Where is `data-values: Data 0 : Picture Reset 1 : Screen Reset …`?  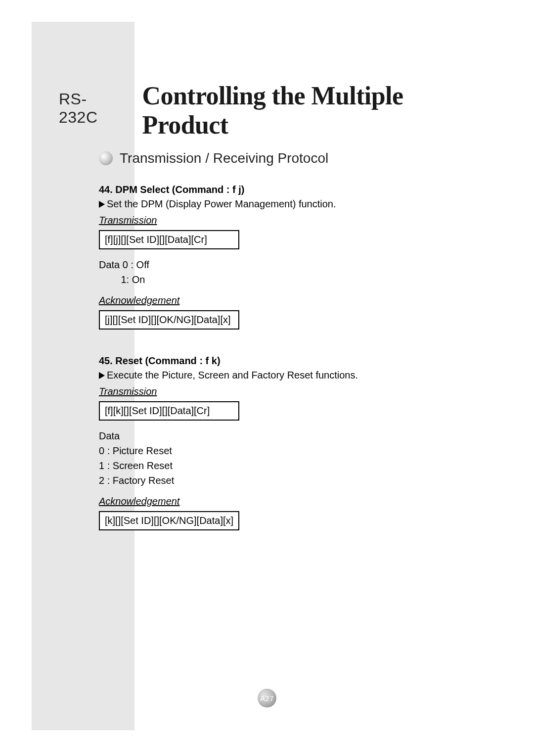 data-values: Data 0 : Picture Reset 1 : Screen Reset … is located at coordinates (272, 458).